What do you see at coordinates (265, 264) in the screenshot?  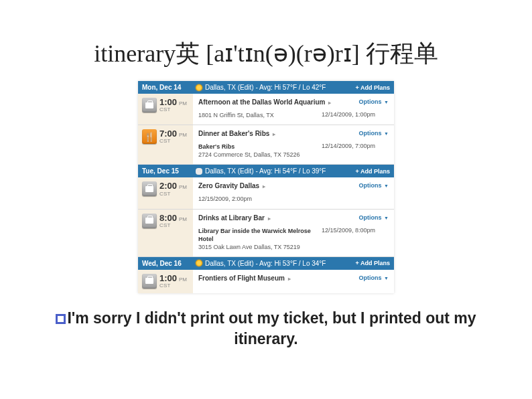 I see `weather-text: Dallas, TX (Edit) - Avg: Hi 53°F / Lo 34…` at bounding box center [265, 264].